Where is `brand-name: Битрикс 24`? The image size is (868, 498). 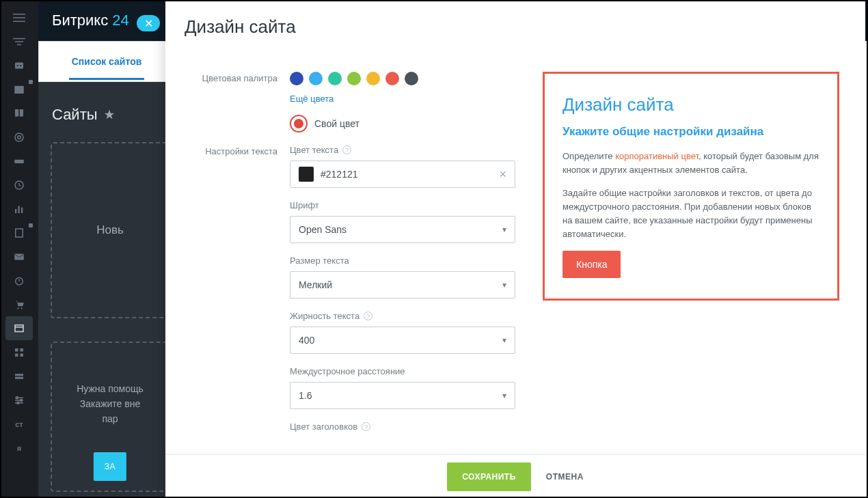
brand-name: Битрикс 24 is located at coordinates (90, 20).